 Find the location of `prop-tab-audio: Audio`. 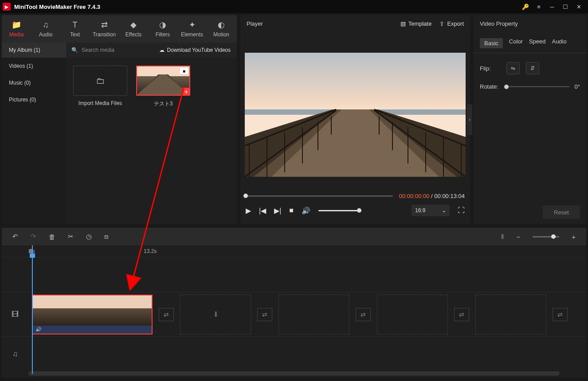

prop-tab-audio: Audio is located at coordinates (559, 43).